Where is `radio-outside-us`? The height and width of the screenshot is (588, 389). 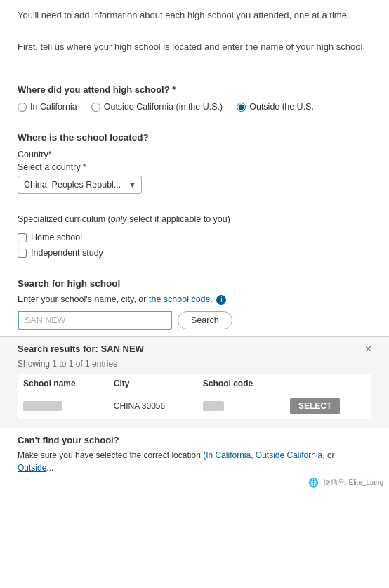 radio-outside-us is located at coordinates (242, 107).